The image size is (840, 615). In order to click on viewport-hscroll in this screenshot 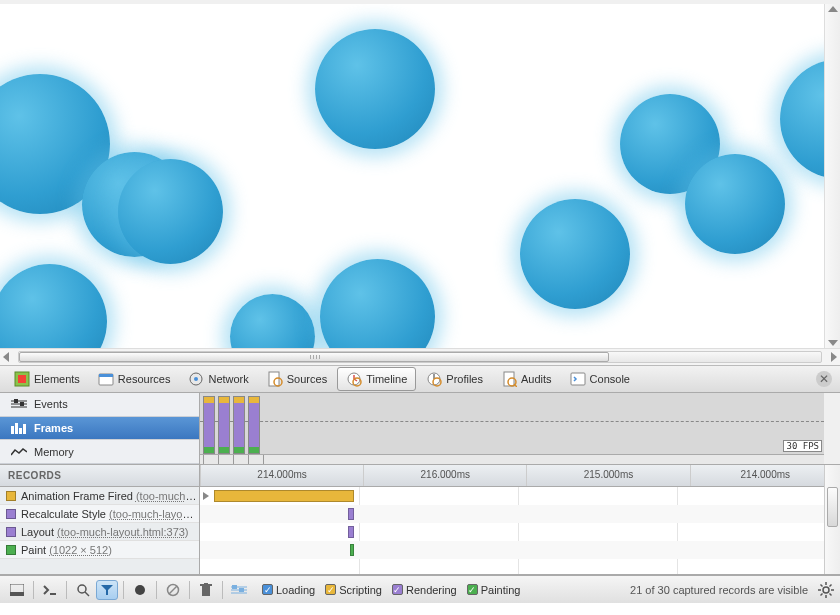, I will do `click(420, 356)`.